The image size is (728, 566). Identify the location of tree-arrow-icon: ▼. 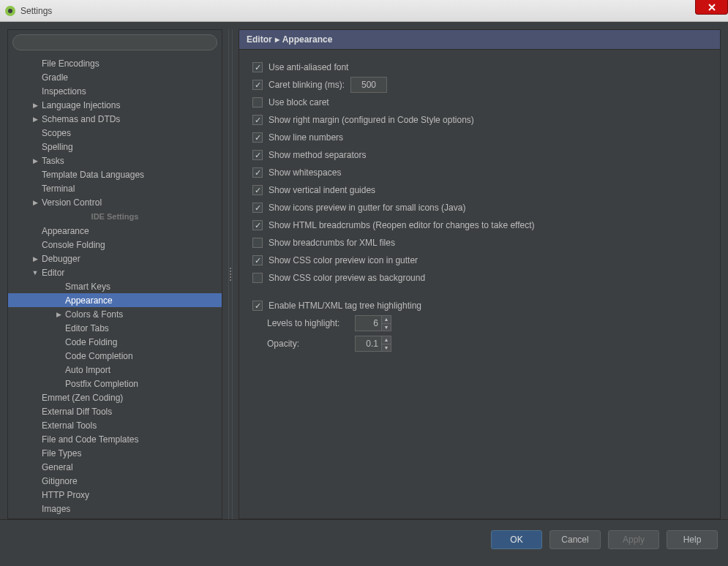
(35, 273).